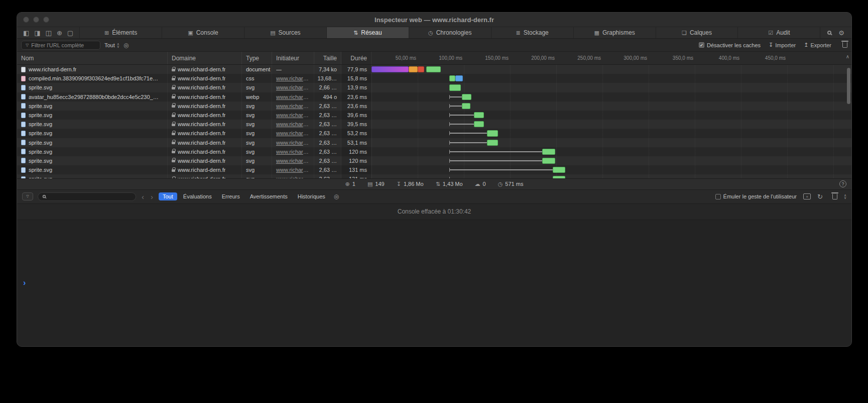 This screenshot has width=868, height=403. Describe the element at coordinates (152, 197) in the screenshot. I see `navigate-forward-button: ›` at that location.